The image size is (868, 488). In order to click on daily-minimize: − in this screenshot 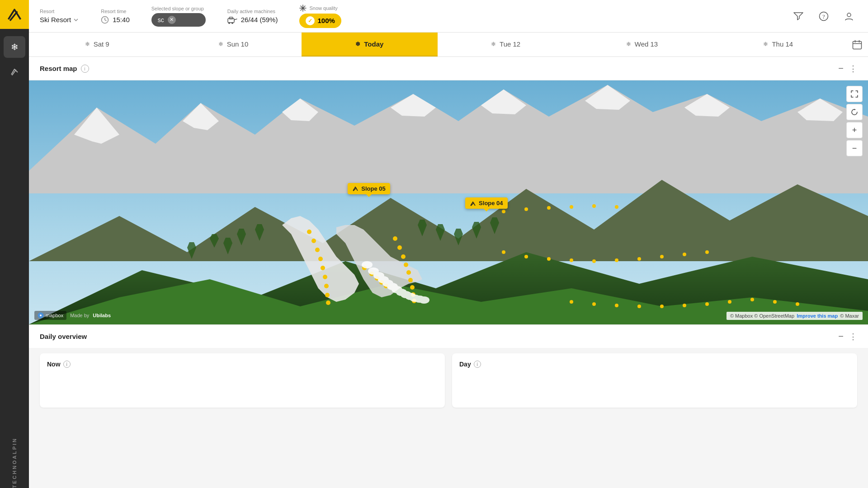, I will do `click(841, 336)`.